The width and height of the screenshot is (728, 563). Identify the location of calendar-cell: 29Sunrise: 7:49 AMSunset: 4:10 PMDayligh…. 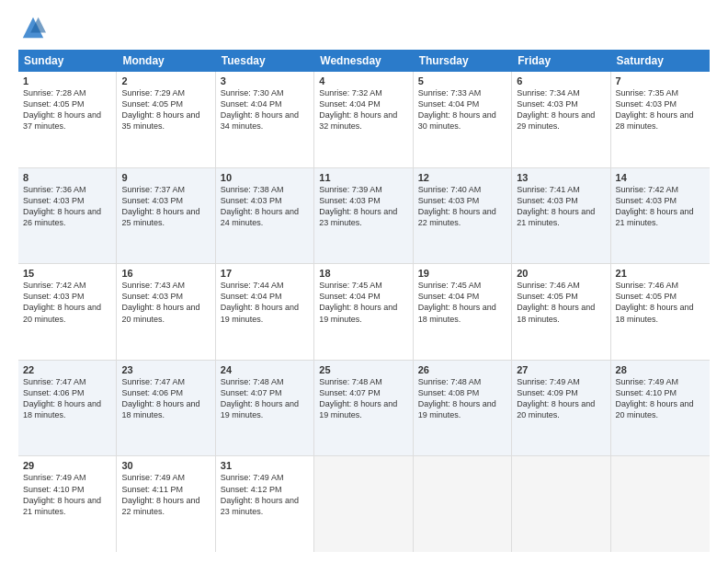
(68, 504).